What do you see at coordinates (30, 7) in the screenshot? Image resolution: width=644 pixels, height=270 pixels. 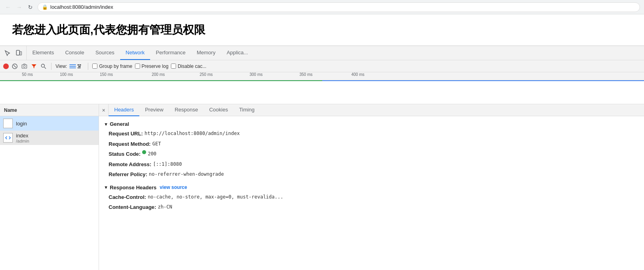 I see `refresh-button: ↻` at bounding box center [30, 7].